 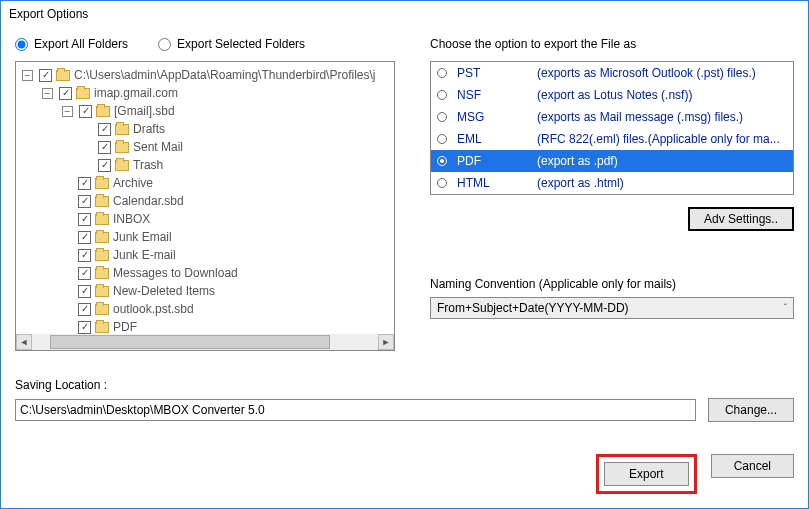 What do you see at coordinates (741, 219) in the screenshot?
I see `adv-settings-button: Adv Settings..` at bounding box center [741, 219].